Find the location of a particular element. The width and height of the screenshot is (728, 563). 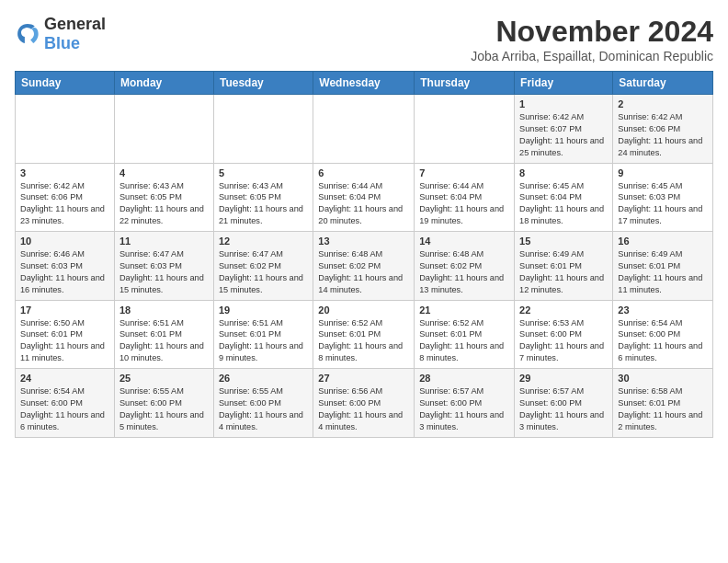

calendar-cell: 6 Sunrise: 6:44 AMSunset: 6:04 PMDayligh… is located at coordinates (364, 197).